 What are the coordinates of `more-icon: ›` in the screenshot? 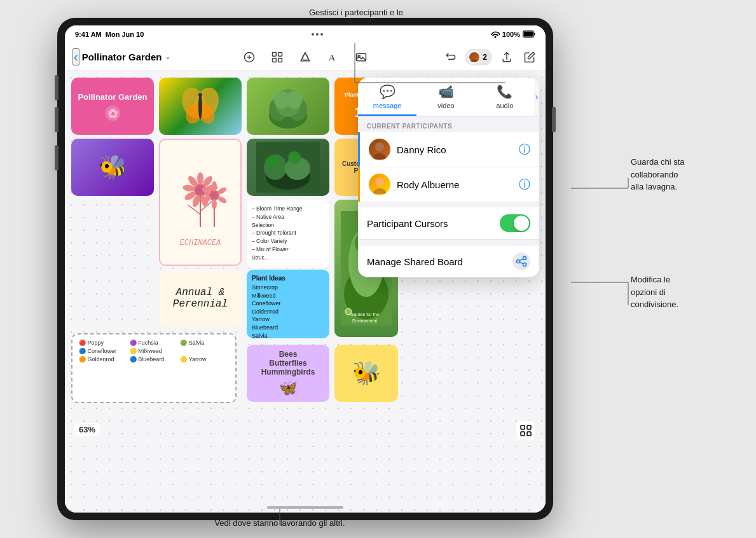 It's located at (537, 97).